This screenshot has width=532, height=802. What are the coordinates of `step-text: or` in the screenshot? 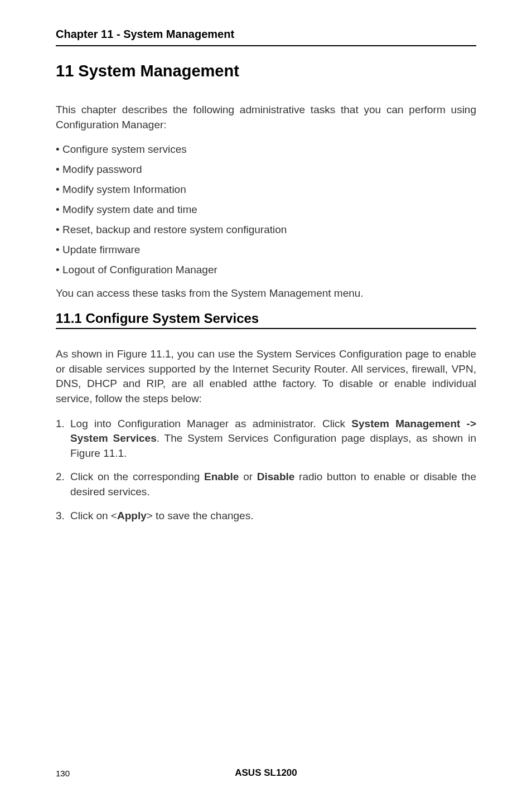 It's located at (248, 476).